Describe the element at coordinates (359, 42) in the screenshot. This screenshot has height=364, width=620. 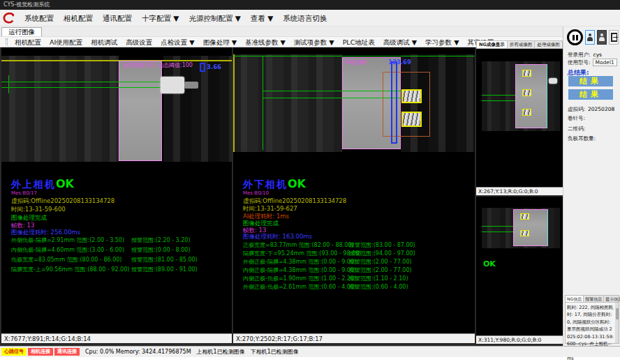
I see `tool-plc-address: PLC地址表` at that location.